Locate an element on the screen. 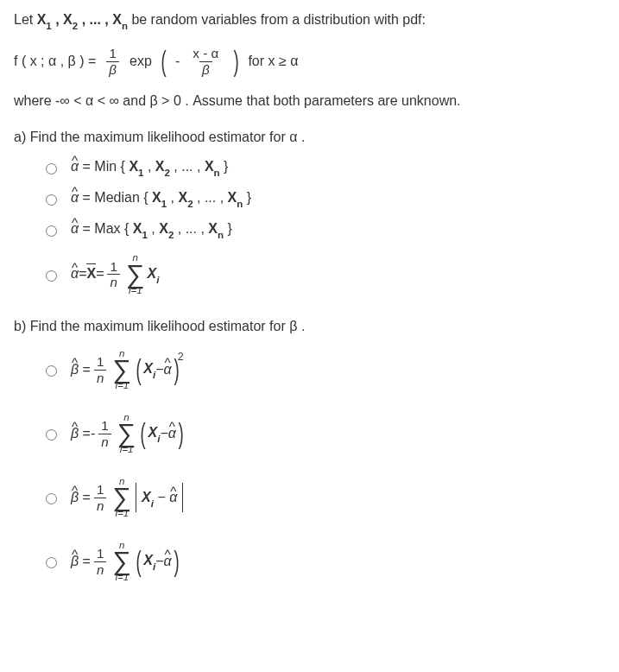 The height and width of the screenshot is (672, 619). radio-a1 is located at coordinates (52, 169).